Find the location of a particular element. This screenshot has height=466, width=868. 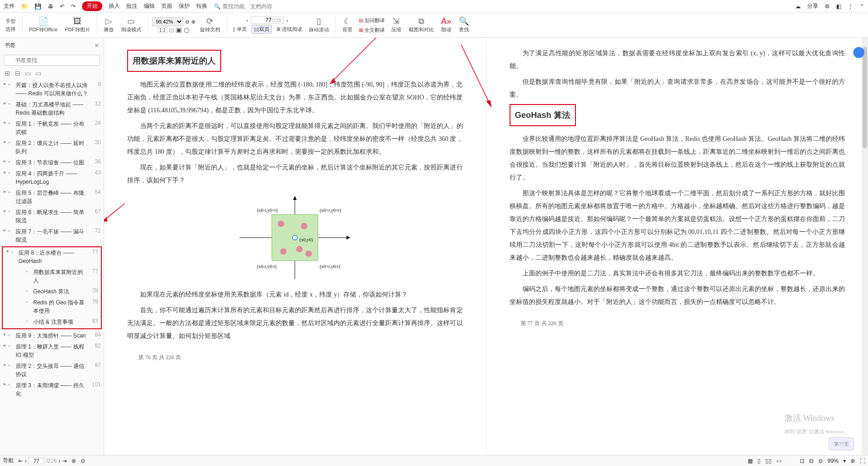

more-icon: ⋮ is located at coordinates (850, 6).